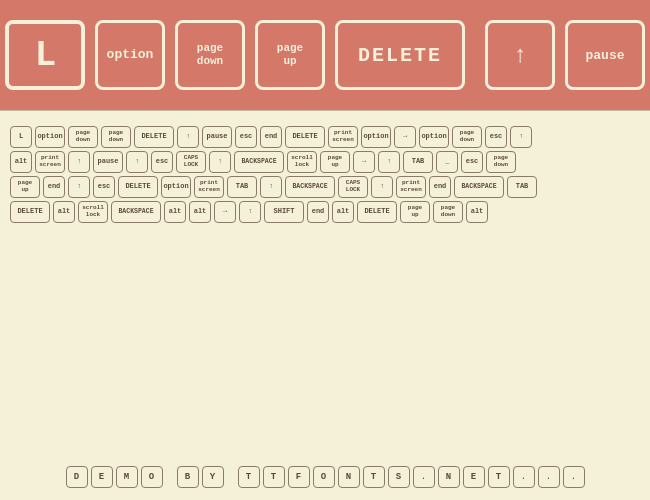  I want to click on demo-char-F: F, so click(299, 477).